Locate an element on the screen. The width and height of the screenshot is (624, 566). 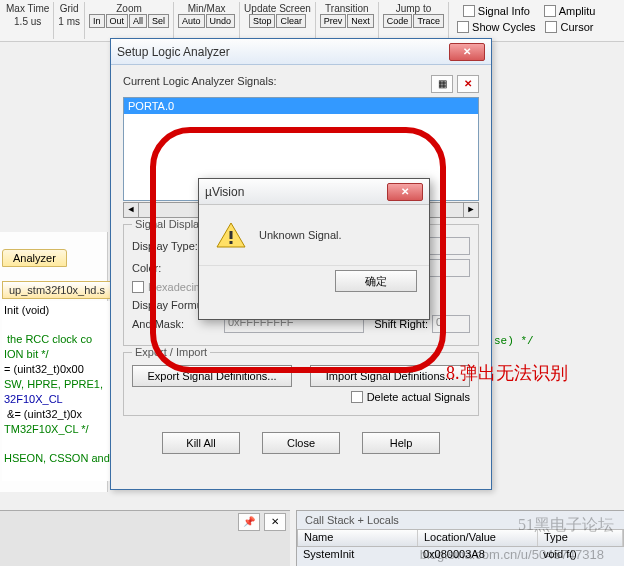
signal-item: PORTA.0 is located at coordinates (301, 106).